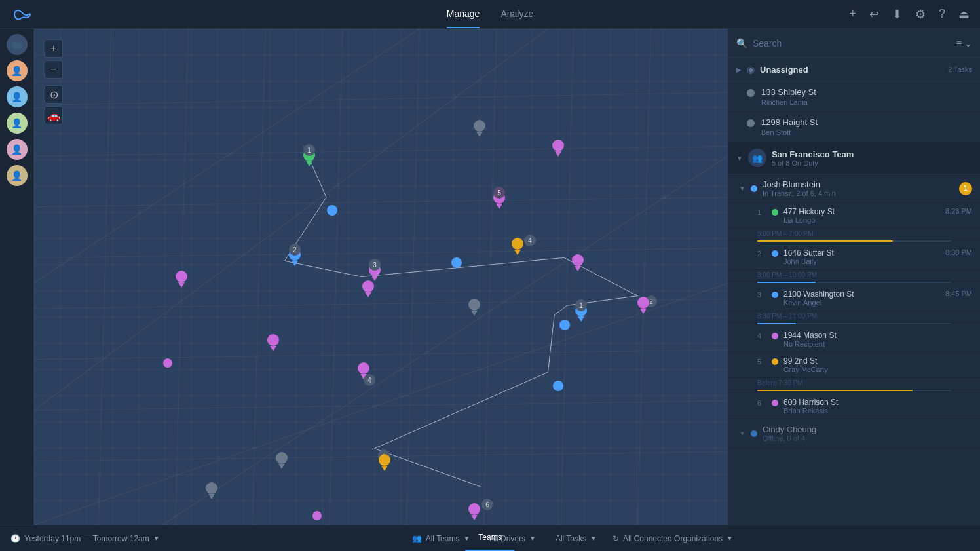  What do you see at coordinates (875, 402) in the screenshot?
I see `subtask-address-6: 600 Harrison St` at bounding box center [875, 402].